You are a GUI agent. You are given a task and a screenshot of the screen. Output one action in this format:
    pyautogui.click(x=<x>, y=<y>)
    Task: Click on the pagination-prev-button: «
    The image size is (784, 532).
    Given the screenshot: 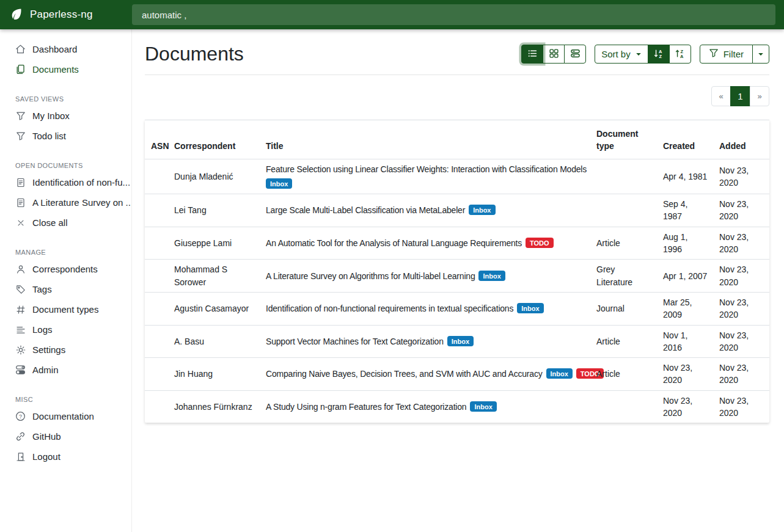 What is the action you would take?
    pyautogui.click(x=721, y=97)
    